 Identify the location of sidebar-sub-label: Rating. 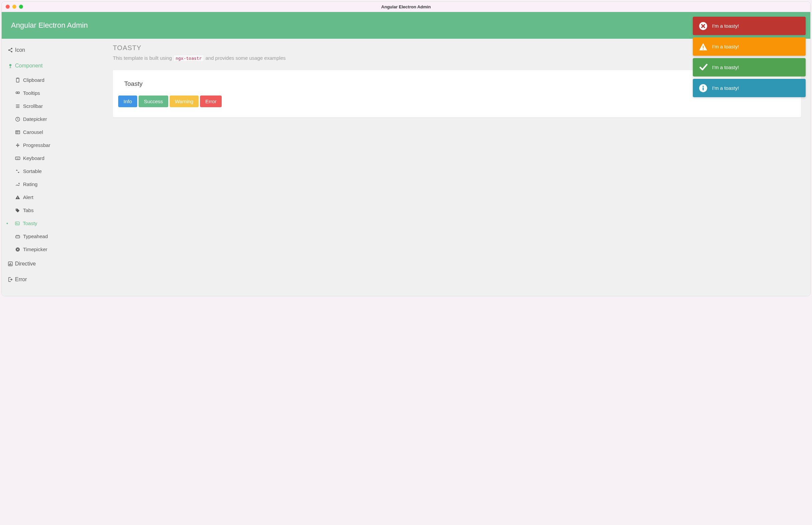
(30, 184).